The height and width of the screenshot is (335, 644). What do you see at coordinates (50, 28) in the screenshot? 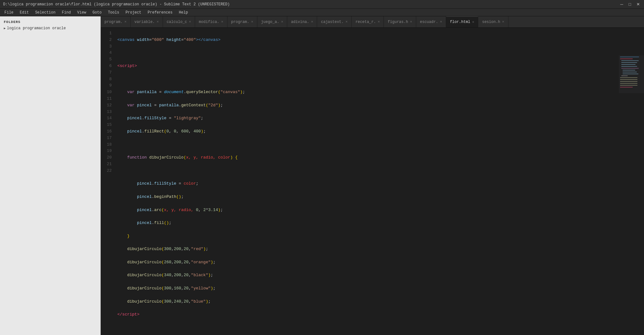
I see `sidebar-folder: ▶ logica programacion oracle` at bounding box center [50, 28].